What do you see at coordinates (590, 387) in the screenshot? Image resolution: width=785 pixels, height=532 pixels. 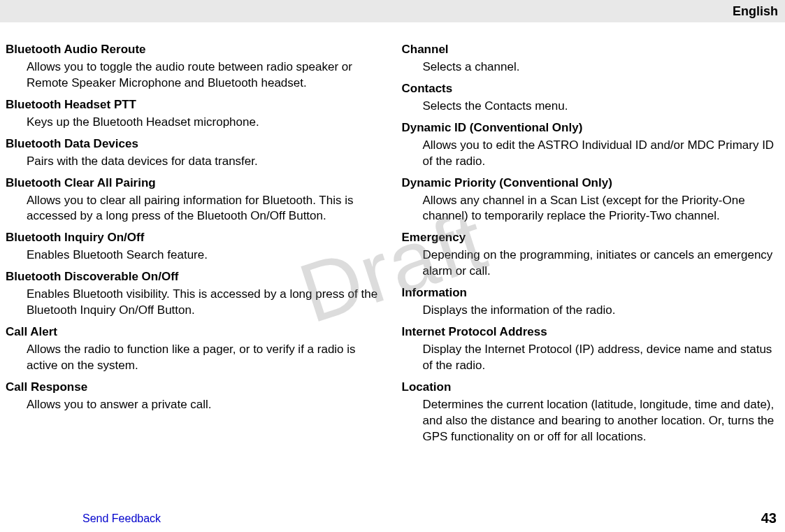 I see `definition-term: Location` at bounding box center [590, 387].